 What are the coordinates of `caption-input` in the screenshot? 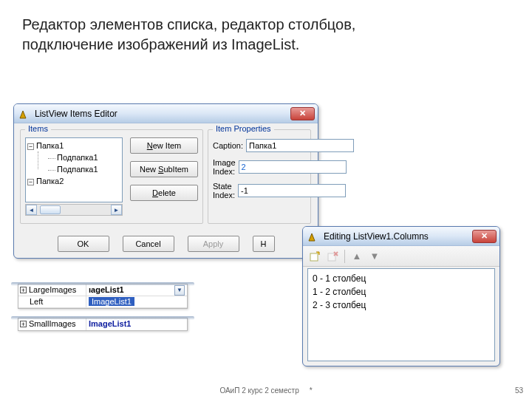 It's located at (300, 146).